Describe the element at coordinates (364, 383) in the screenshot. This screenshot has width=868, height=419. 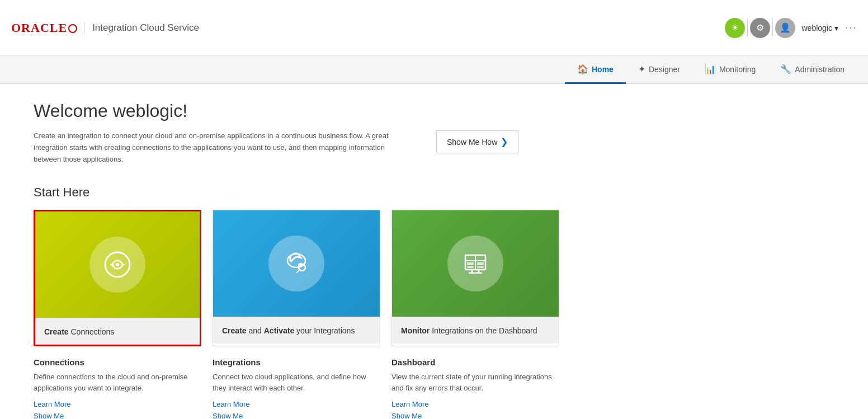
I see `info-row: Connections Define connections to the cl…` at that location.